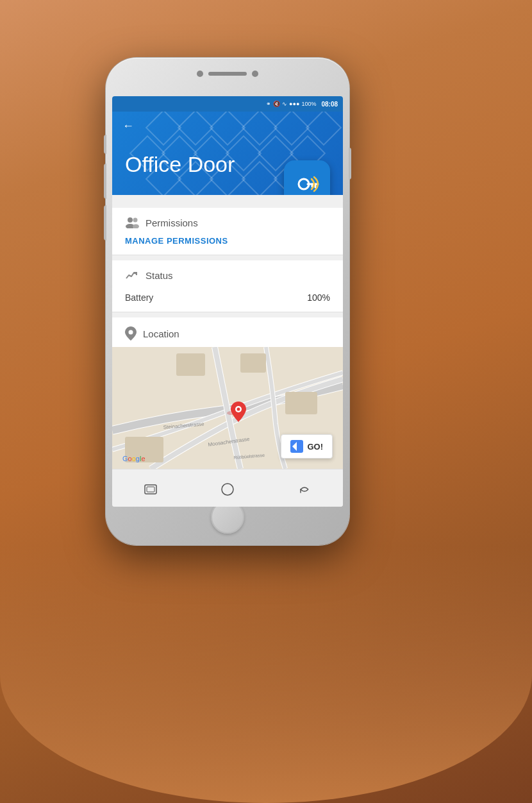 The height and width of the screenshot is (803, 532). Describe the element at coordinates (228, 489) in the screenshot. I see `home-nav-icon` at that location.